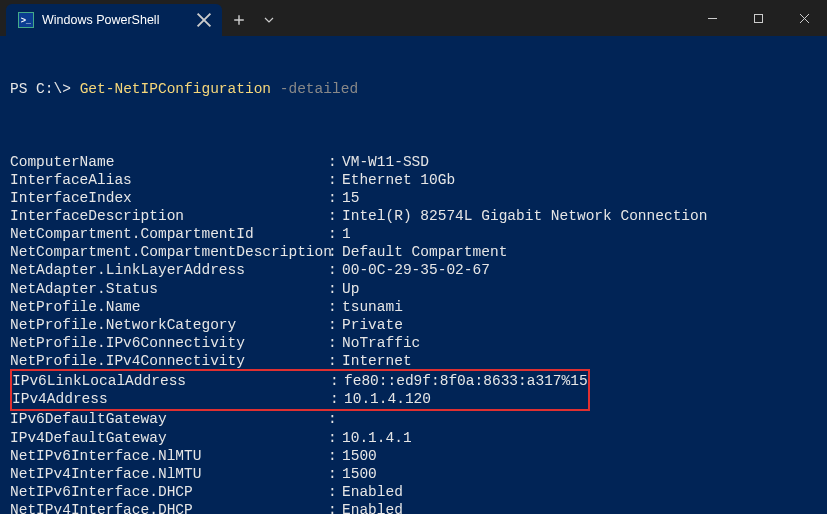  What do you see at coordinates (169, 252) in the screenshot?
I see `property-key: NetCompartment.CompartmentDescription` at bounding box center [169, 252].